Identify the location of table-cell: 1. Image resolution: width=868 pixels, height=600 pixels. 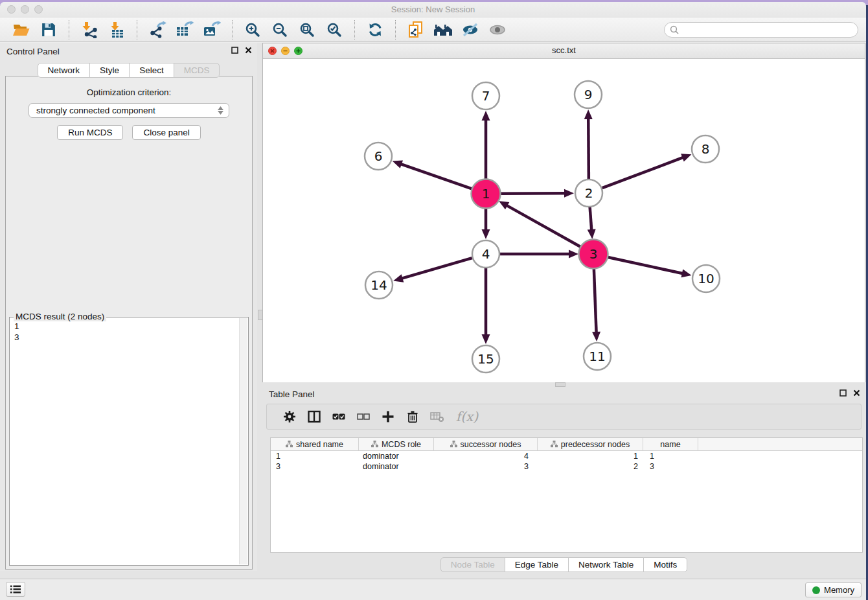
(315, 456).